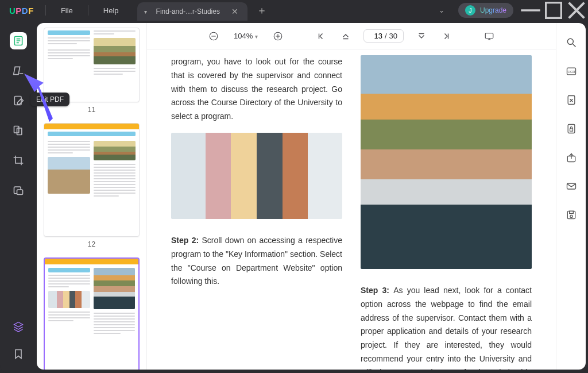 The width and height of the screenshot is (588, 373). I want to click on thumbnail-label: 12, so click(92, 244).